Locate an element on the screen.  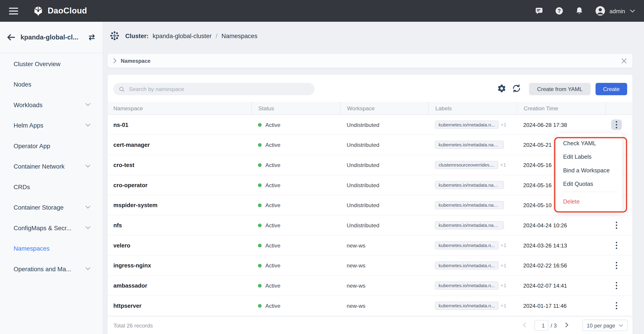
sidebar-item-workloads: Workloads is located at coordinates (52, 105).